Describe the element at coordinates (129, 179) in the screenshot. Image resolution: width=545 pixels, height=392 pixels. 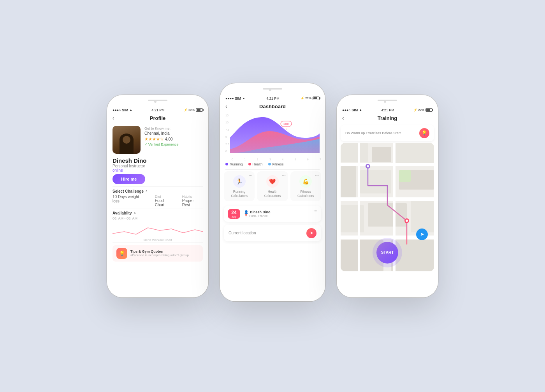
I see `hire-button: Hire me` at that location.